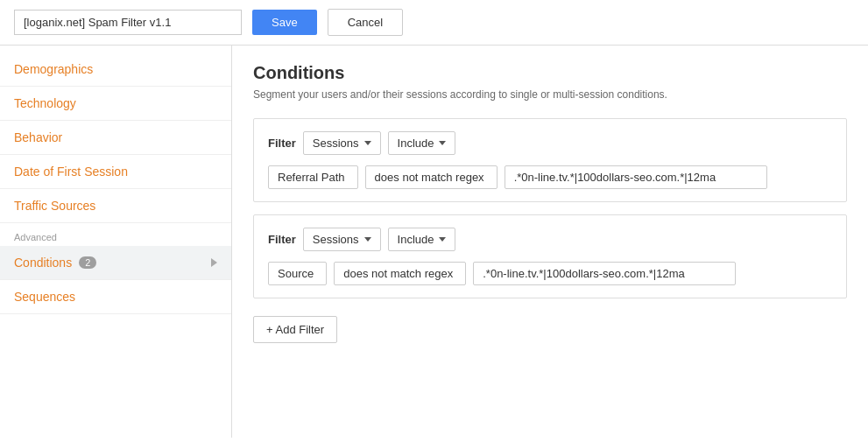 Image resolution: width=868 pixels, height=442 pixels. I want to click on add-filter-button: + Add Filter, so click(295, 329).